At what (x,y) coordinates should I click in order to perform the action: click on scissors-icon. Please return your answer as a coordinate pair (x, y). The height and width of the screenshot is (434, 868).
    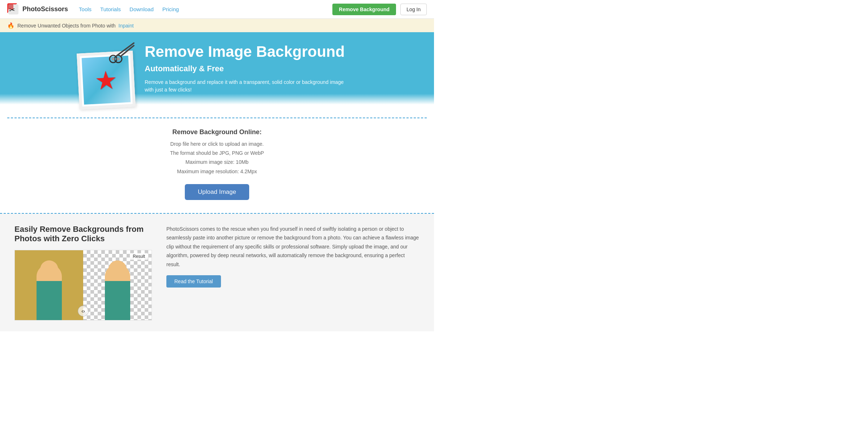
    Looking at the image, I should click on (123, 53).